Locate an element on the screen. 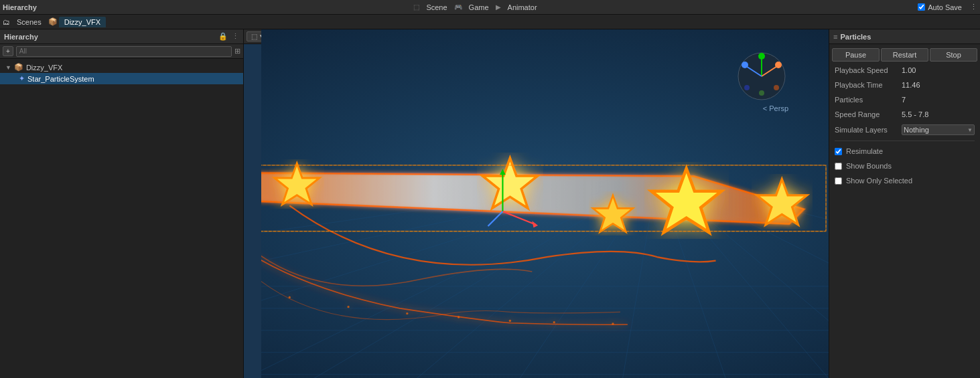 This screenshot has height=378, width=980. lock-icon: 🔒 is located at coordinates (223, 36).